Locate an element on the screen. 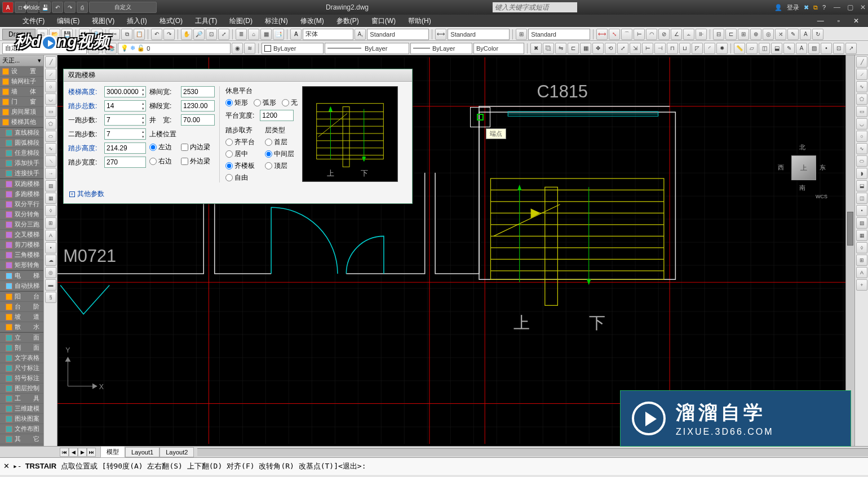 Image resolution: width=868 pixels, height=477 pixels. menu-help: 帮助(H) is located at coordinates (419, 21).